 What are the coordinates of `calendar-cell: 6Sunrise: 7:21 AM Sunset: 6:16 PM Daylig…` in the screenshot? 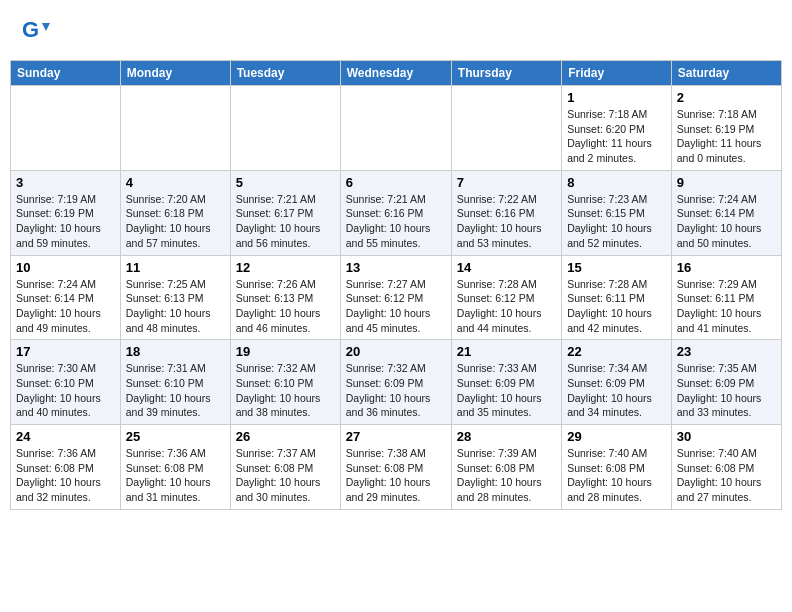 It's located at (396, 212).